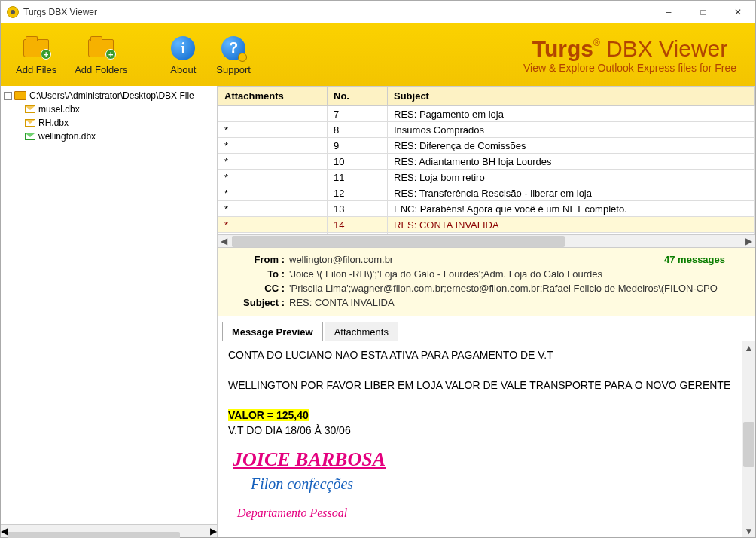 This screenshot has width=756, height=538. Describe the element at coordinates (486, 193) in the screenshot. I see `table-row: *12RES: Transferência Rescisão - liberar…` at that location.